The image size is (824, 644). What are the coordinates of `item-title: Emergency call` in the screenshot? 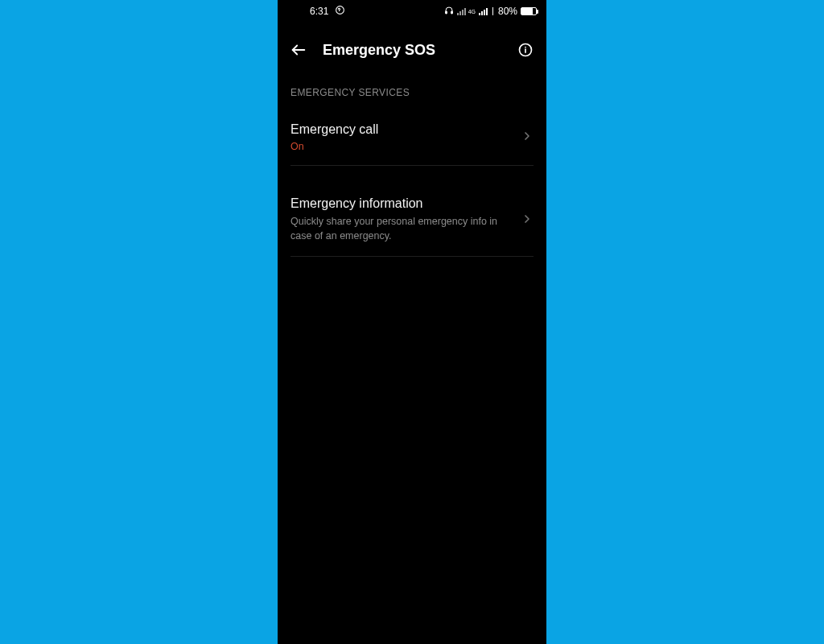 It's located at (402, 130).